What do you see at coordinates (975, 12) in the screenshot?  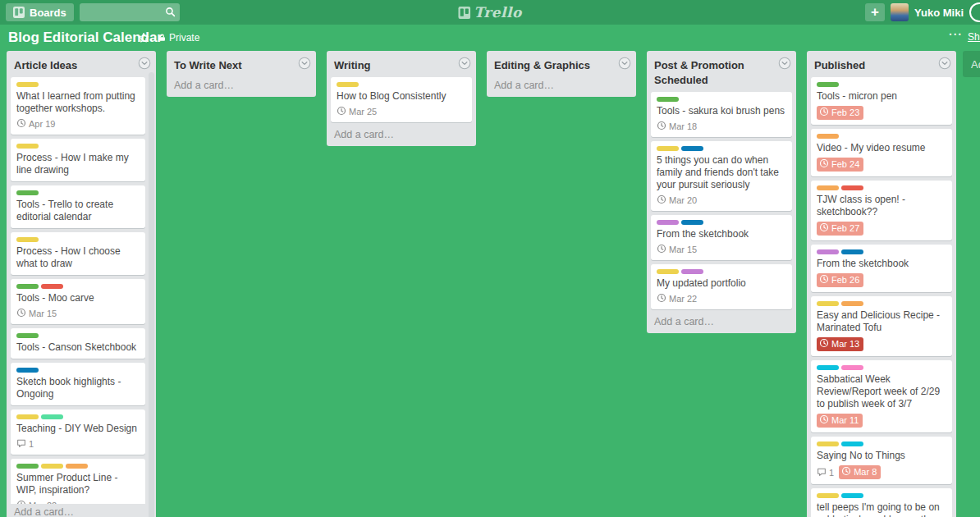 I see `info-button` at bounding box center [975, 12].